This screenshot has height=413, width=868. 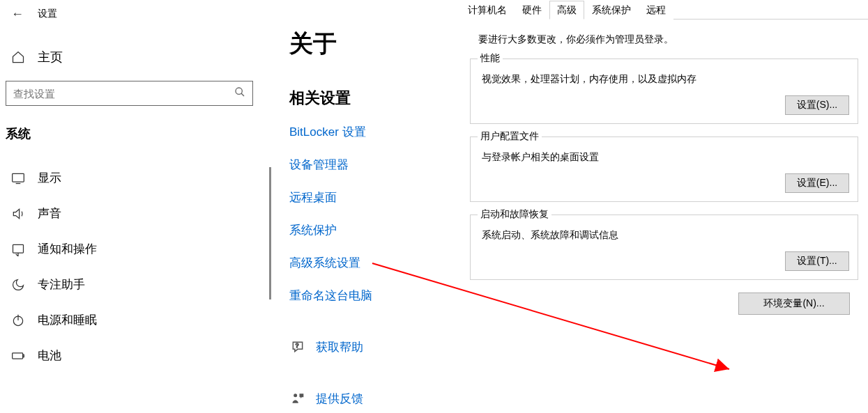 I want to click on admin-note: 要进行大多数更改，你必须作为管理员登录。, so click(x=664, y=40).